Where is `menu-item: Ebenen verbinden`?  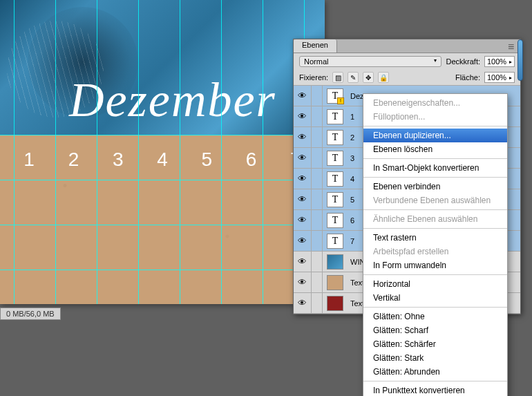 menu-item: Ebenen verbinden is located at coordinates (435, 187).